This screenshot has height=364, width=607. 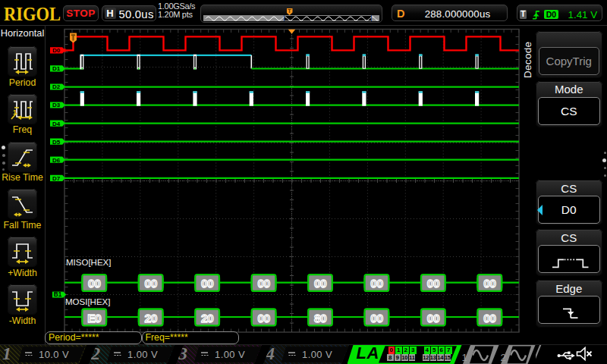 What do you see at coordinates (56, 143) in the screenshot?
I see `svg-text: D5` at bounding box center [56, 143].